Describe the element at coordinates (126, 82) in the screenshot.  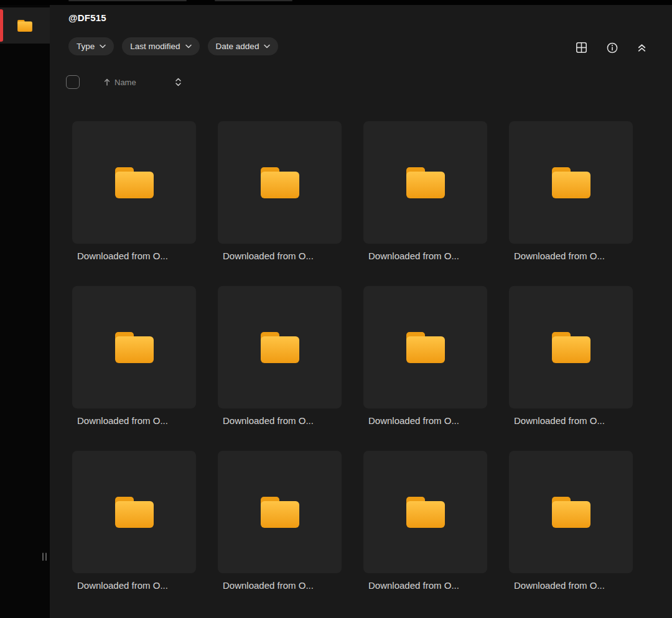
I see `sort-field-label: Name` at that location.